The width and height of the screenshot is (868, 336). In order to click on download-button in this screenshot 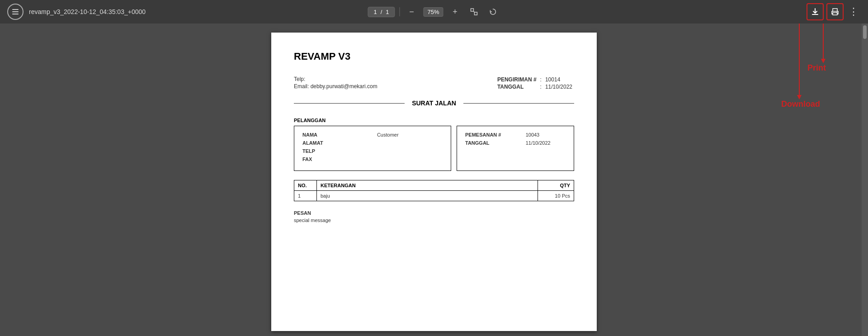, I will do `click(815, 12)`.